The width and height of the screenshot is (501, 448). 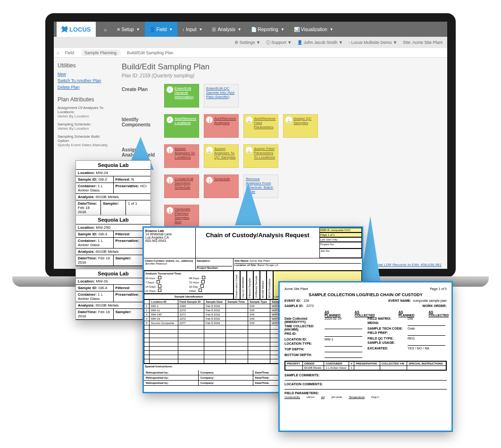 What do you see at coordinates (84, 66) in the screenshot?
I see `utilities-header: Utilities` at bounding box center [84, 66].